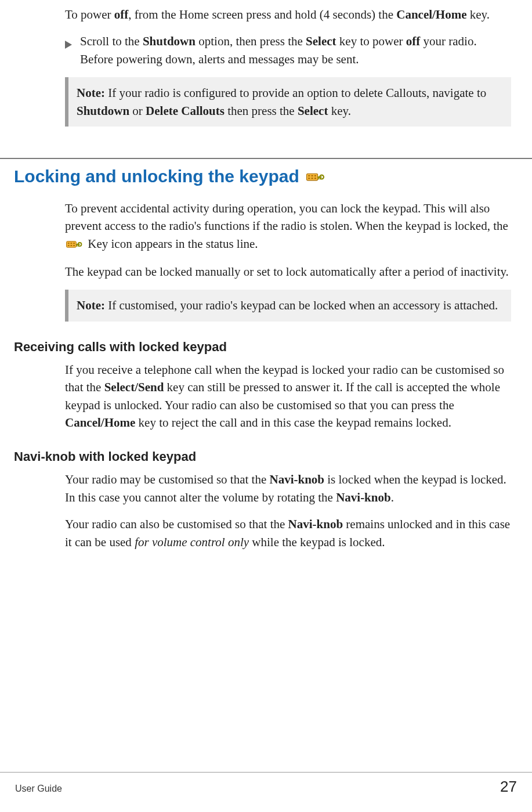  I want to click on section-paragraph: The keypad can be locked manually or set…, so click(288, 272).